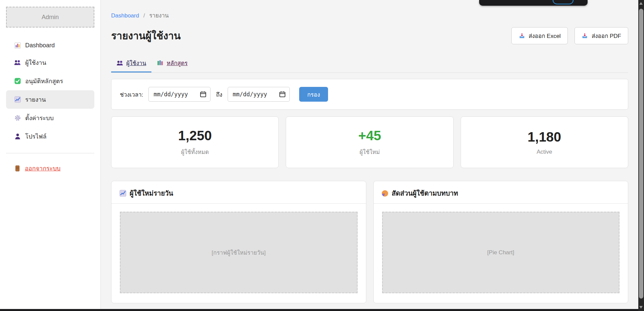 The image size is (644, 311). I want to click on stat-card-active-users: 1,180 Active, so click(545, 142).